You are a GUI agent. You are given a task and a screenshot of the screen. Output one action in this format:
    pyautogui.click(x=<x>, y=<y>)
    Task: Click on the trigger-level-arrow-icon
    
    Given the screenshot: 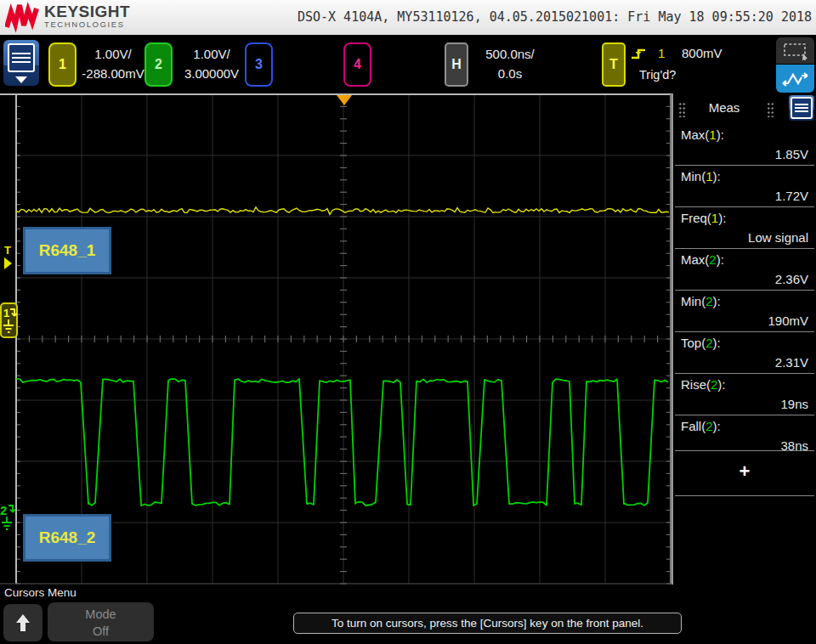 What is the action you would take?
    pyautogui.click(x=8, y=263)
    